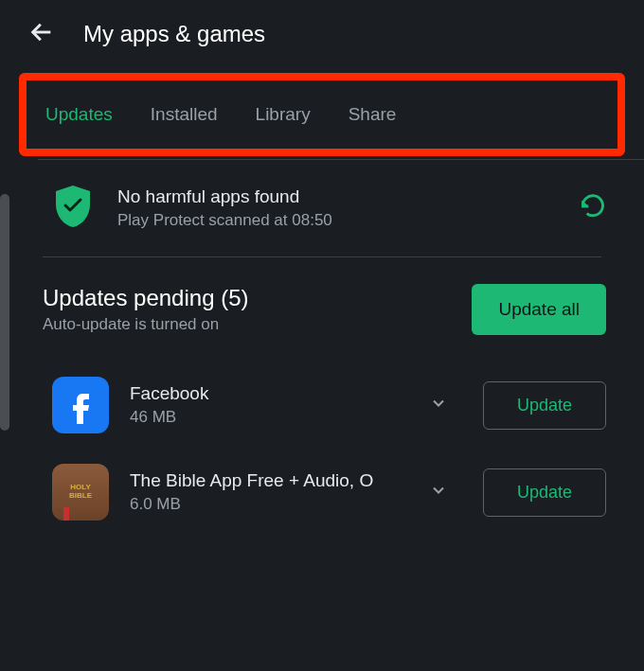 This screenshot has height=671, width=644. I want to click on app-name: Facebook, so click(269, 394).